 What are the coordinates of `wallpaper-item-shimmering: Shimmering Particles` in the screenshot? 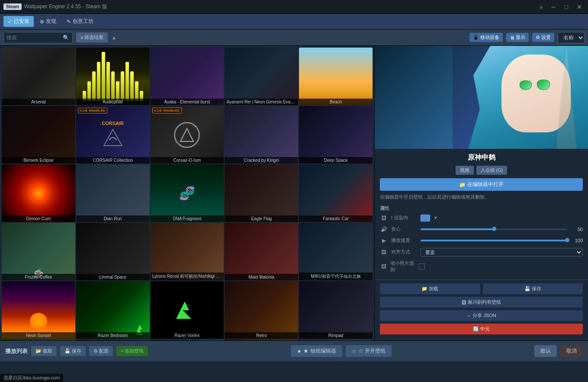 It's located at (113, 340).